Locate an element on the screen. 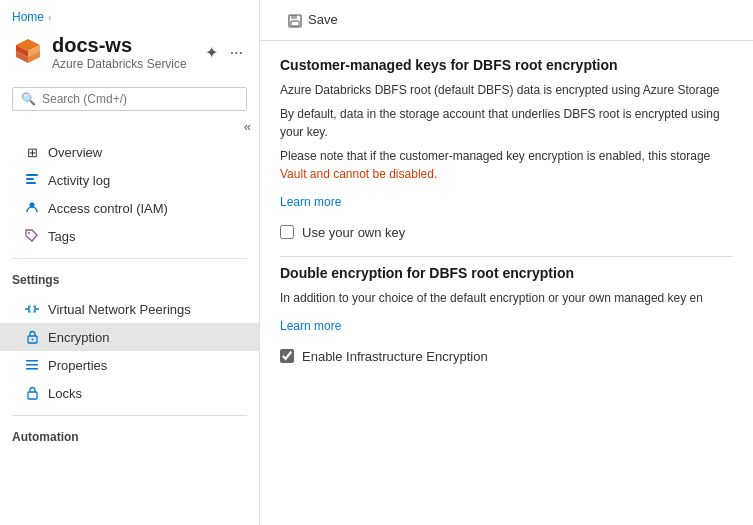  sidebar-item-properties-label: Properties is located at coordinates (78, 366).